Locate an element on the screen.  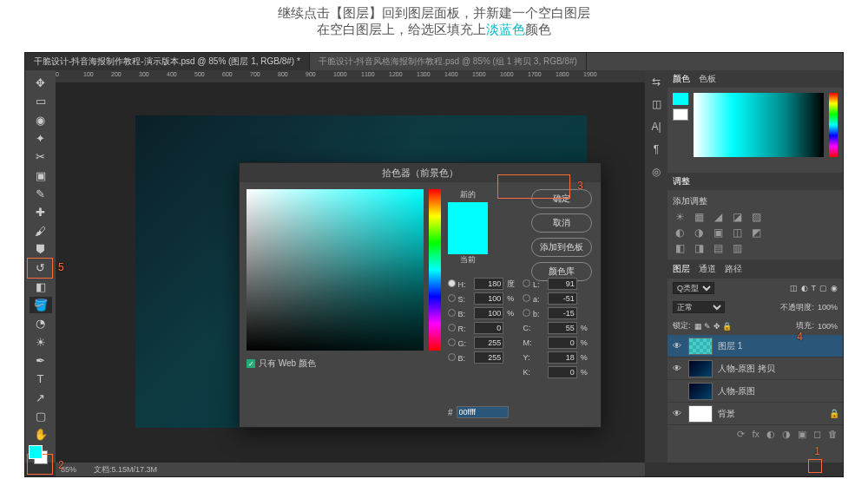
heal-tool-icon: ✚ is located at coordinates (41, 212).